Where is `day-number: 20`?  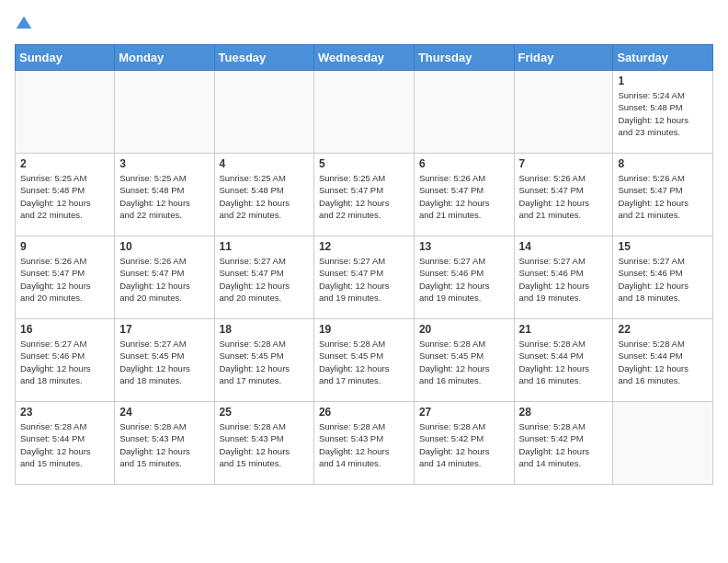
day-number: 20 is located at coordinates (464, 329).